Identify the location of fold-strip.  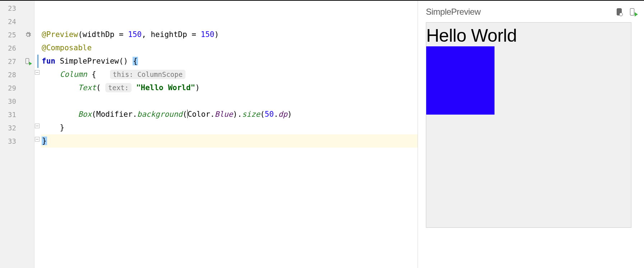
(38, 134).